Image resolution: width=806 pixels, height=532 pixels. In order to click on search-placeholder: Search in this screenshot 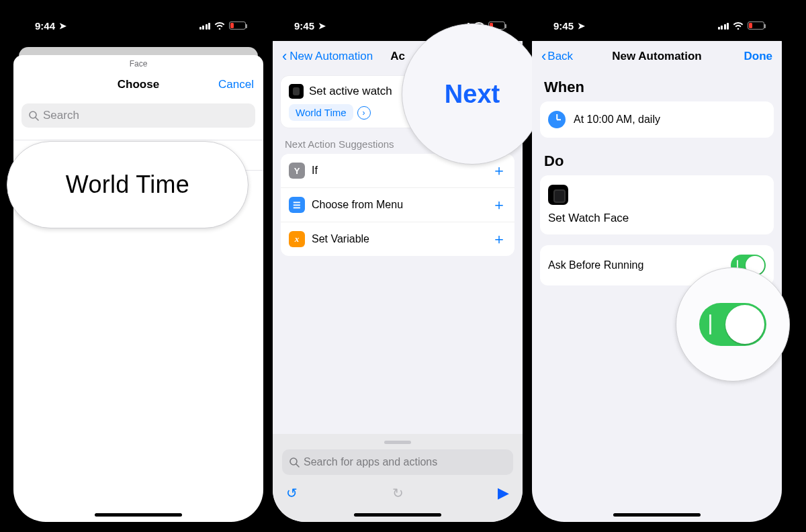, I will do `click(61, 116)`.